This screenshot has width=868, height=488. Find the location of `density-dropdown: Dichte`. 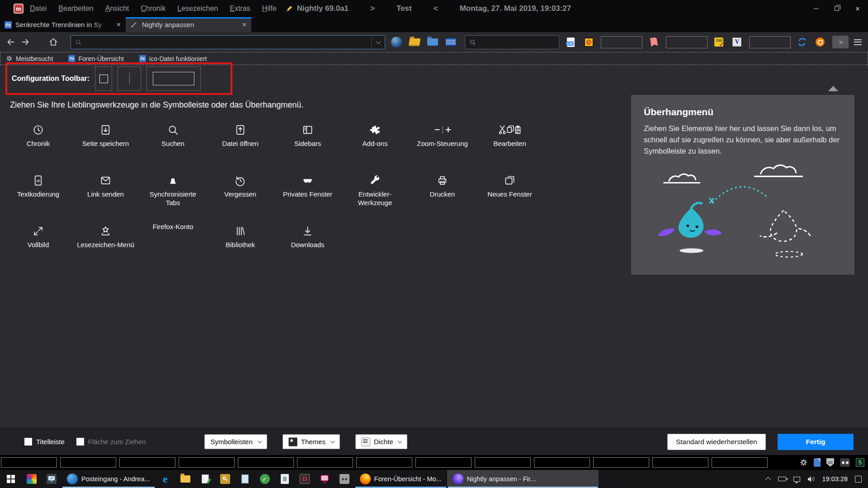

density-dropdown: Dichte is located at coordinates (382, 442).